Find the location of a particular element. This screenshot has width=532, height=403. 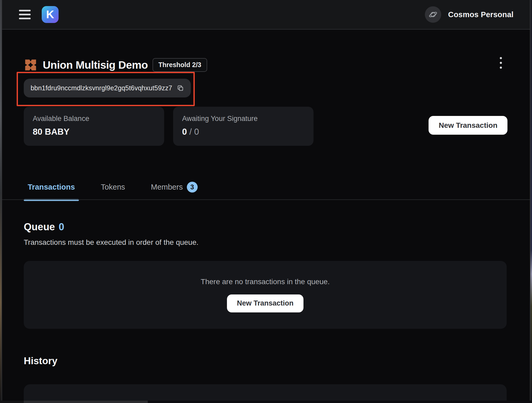

new-transaction-button: New Transaction is located at coordinates (468, 125).